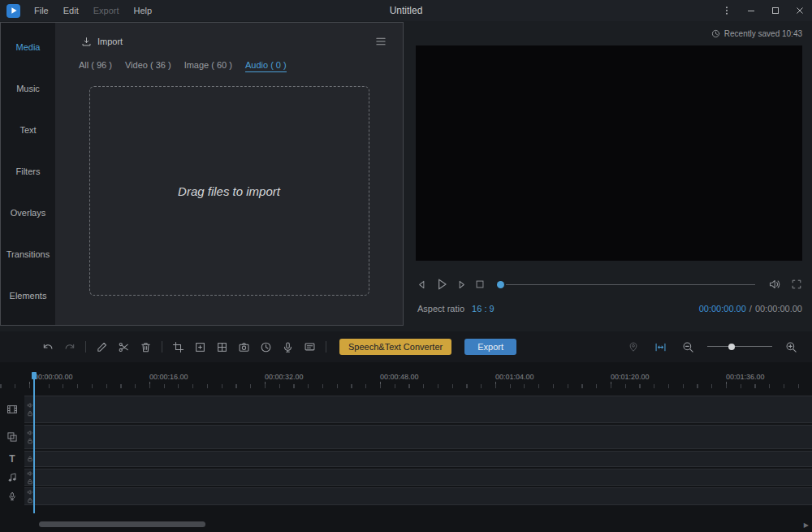 The height and width of the screenshot is (532, 812). What do you see at coordinates (607, 309) in the screenshot?
I see `preview-info-row: Aspect ratio 16 : 9 00:00:00.00/00:00:00…` at bounding box center [607, 309].